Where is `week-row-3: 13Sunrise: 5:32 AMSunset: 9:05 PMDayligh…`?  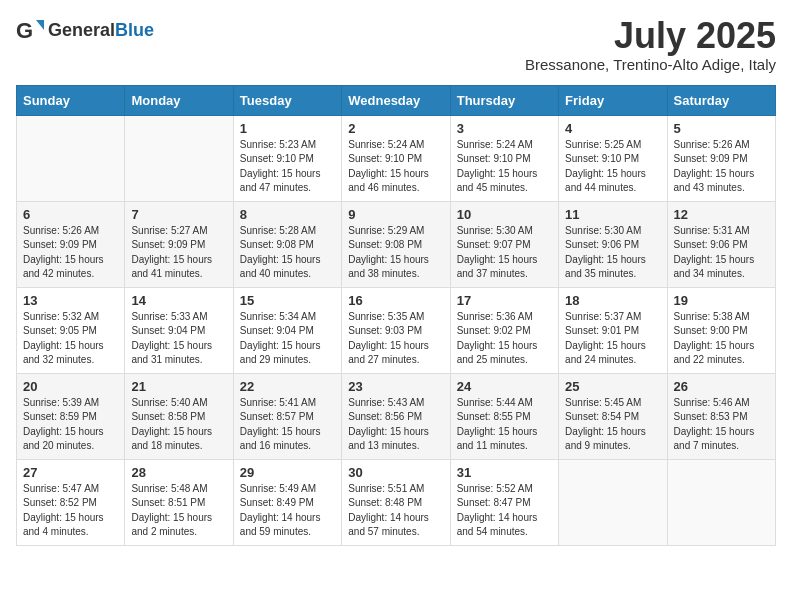
week-row-3: 13Sunrise: 5:32 AMSunset: 9:05 PMDayligh… is located at coordinates (396, 330).